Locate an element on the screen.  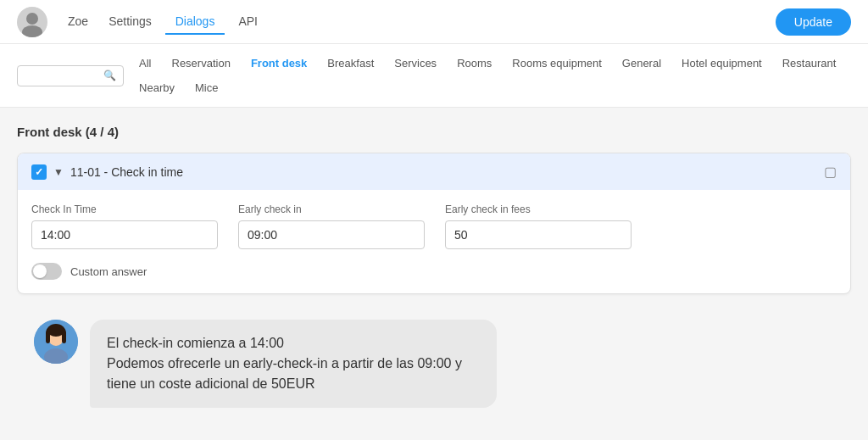
filter-roomsequipment: Rooms equipment is located at coordinates (557, 63).